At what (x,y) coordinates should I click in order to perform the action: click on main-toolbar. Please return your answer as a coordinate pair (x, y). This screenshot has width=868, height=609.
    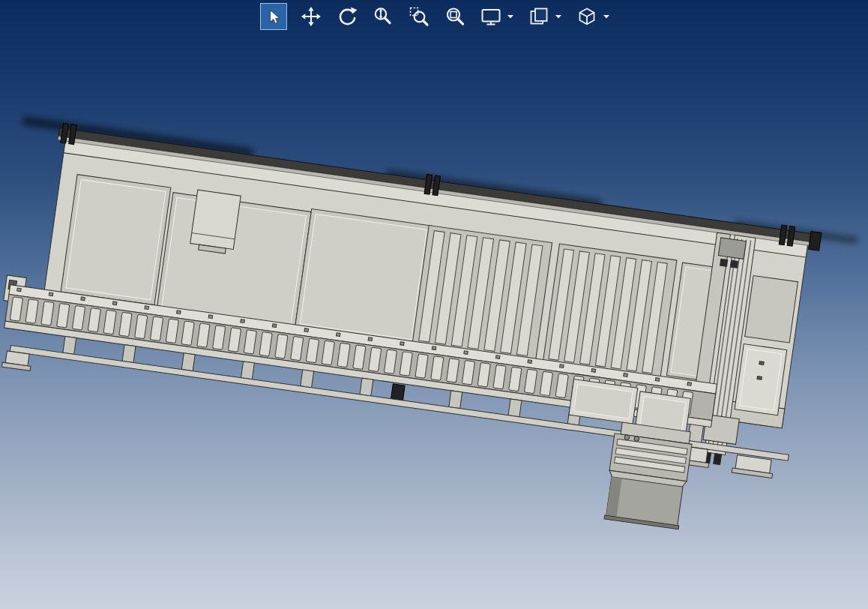
    Looking at the image, I should click on (435, 16).